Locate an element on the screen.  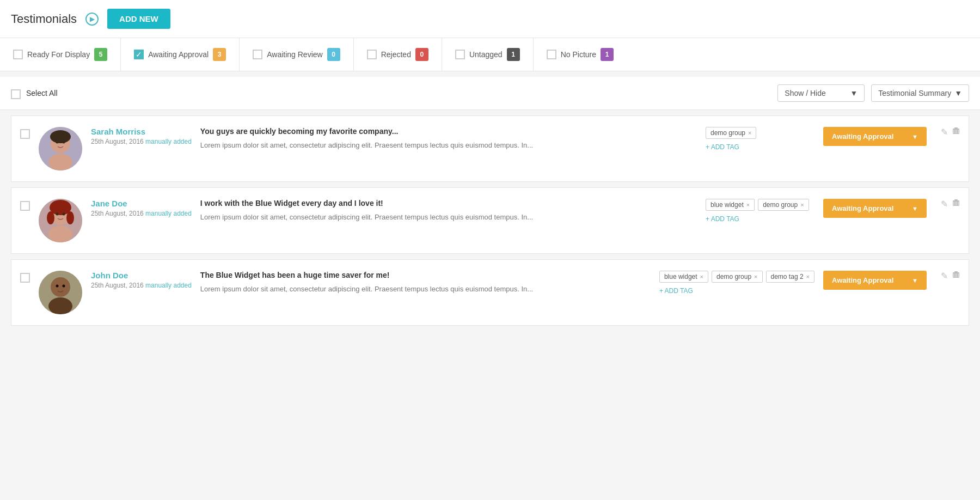
filter-checkbox-ready is located at coordinates (18, 54).